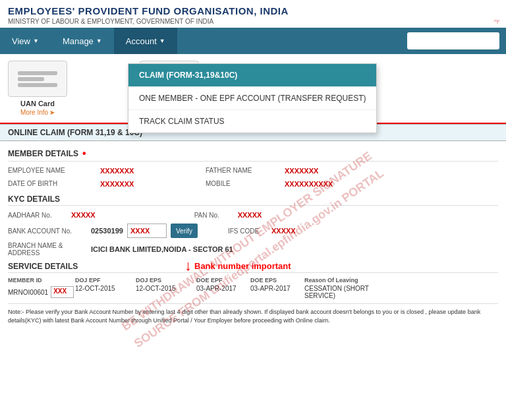 The height and width of the screenshot is (420, 506). I want to click on dob-value: XXXXXXX, so click(153, 184).